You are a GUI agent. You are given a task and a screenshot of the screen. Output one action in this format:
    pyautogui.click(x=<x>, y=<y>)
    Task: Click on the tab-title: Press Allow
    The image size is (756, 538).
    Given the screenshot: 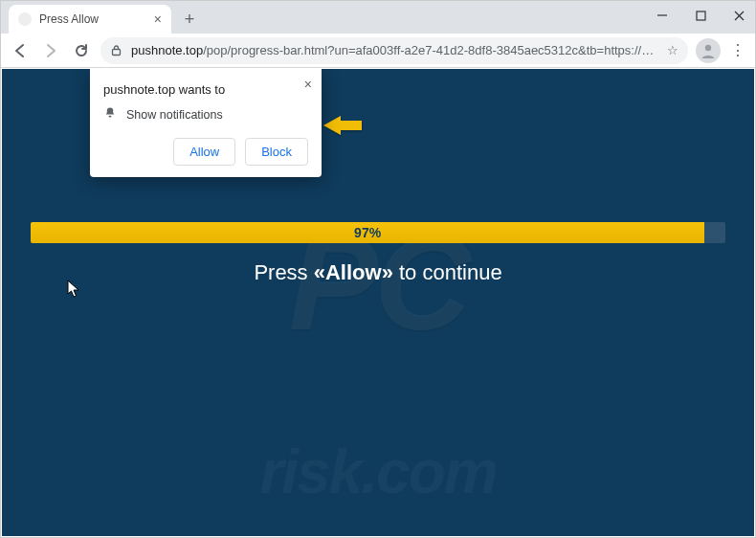 What is the action you would take?
    pyautogui.click(x=69, y=19)
    